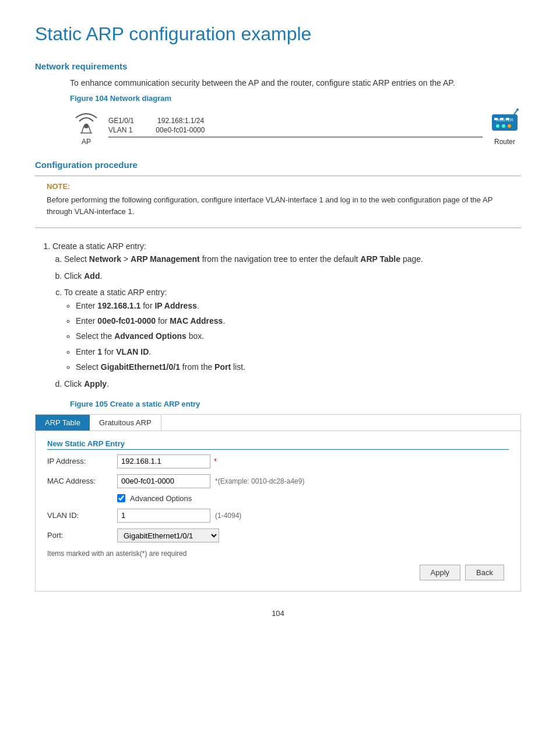 The width and height of the screenshot is (556, 756). Describe the element at coordinates (161, 498) in the screenshot. I see `advanced-options-label: Advanced Options` at that location.